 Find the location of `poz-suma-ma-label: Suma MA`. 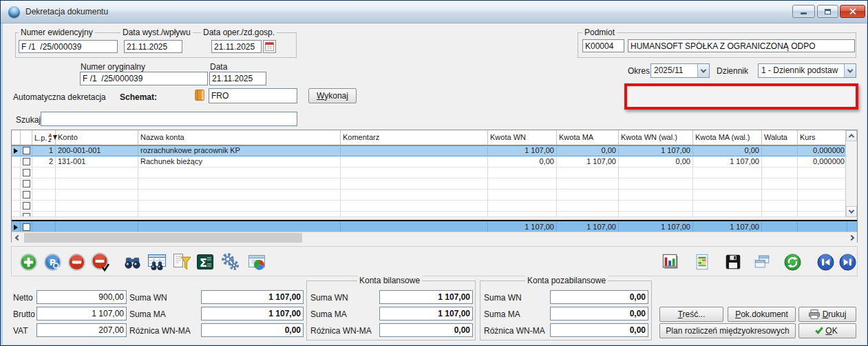

poz-suma-ma-label: Suma MA is located at coordinates (502, 314).